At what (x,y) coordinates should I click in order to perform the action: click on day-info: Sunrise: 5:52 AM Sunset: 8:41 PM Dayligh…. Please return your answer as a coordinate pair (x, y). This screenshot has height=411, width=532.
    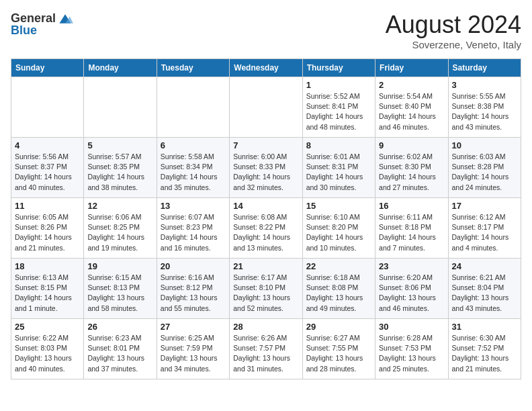
    Looking at the image, I should click on (339, 111).